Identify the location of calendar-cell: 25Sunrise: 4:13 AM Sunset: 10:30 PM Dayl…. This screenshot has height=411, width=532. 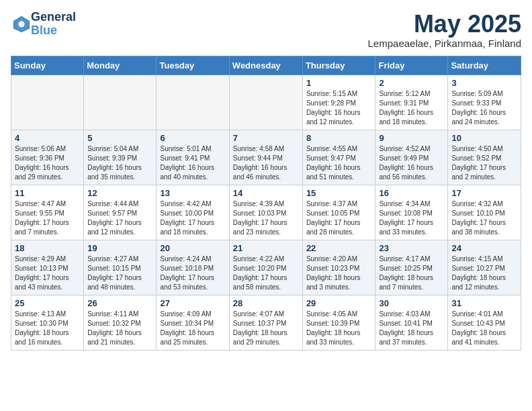
(48, 322).